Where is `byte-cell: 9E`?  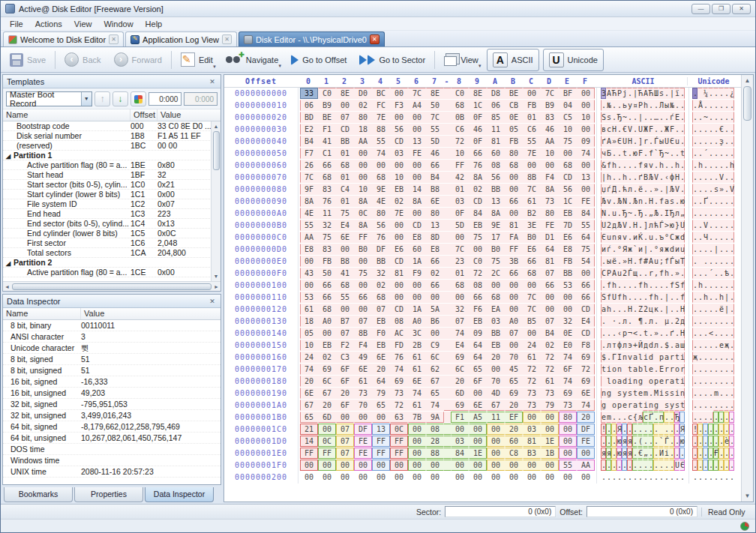 byte-cell: 9E is located at coordinates (496, 225).